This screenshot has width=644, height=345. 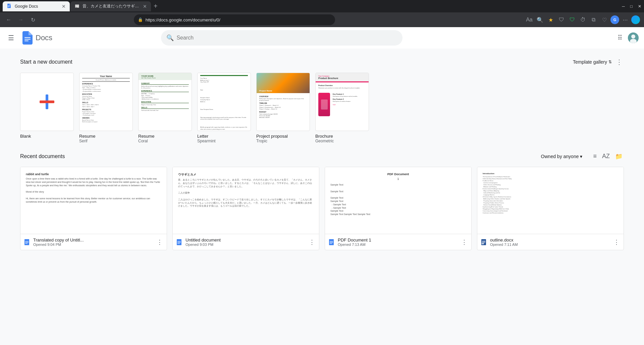 I want to click on doc-menu-pdf: ⋮, so click(x=464, y=242).